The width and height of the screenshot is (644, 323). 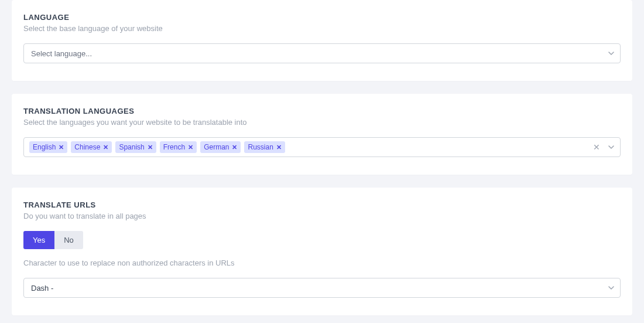 What do you see at coordinates (53, 240) in the screenshot?
I see `translate-urls-toggle: Yes No` at bounding box center [53, 240].